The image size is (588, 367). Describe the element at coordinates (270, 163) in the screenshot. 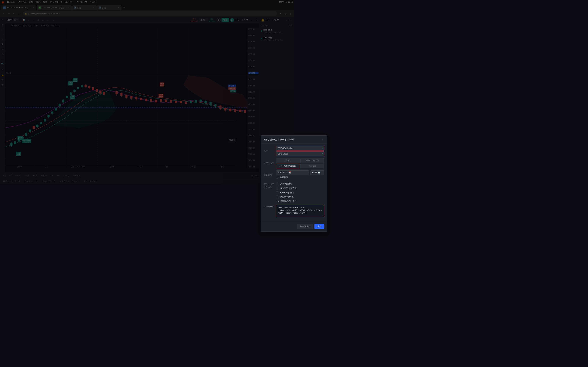

I see `options-label: オプション` at that location.